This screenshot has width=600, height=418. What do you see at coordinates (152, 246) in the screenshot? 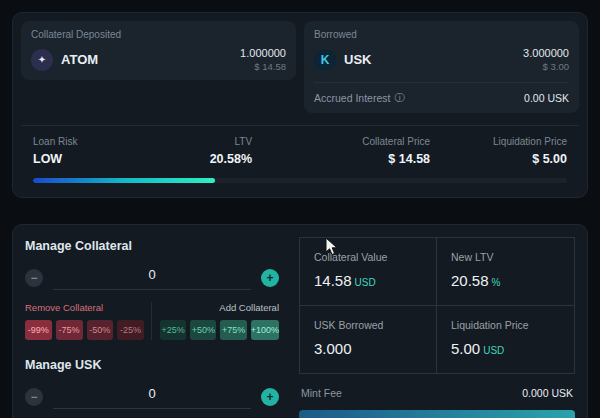
I see `manage-collateral-title: Manage Collateral` at bounding box center [152, 246].